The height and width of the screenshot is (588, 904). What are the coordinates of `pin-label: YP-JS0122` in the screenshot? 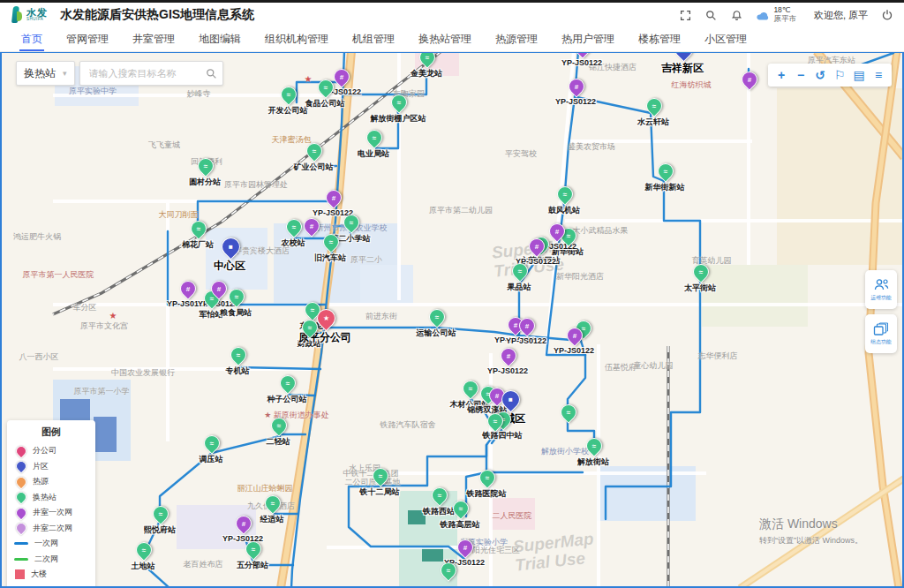 It's located at (526, 341).